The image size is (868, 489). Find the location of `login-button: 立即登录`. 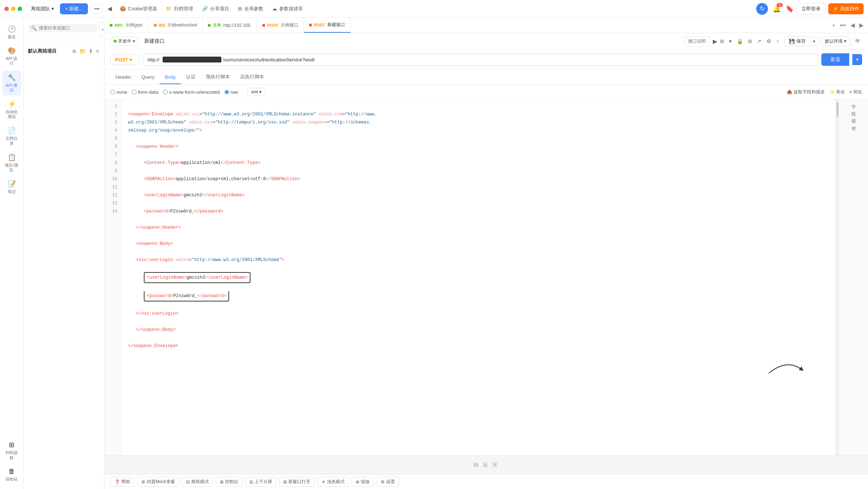

login-button: 立即登录 is located at coordinates (811, 9).